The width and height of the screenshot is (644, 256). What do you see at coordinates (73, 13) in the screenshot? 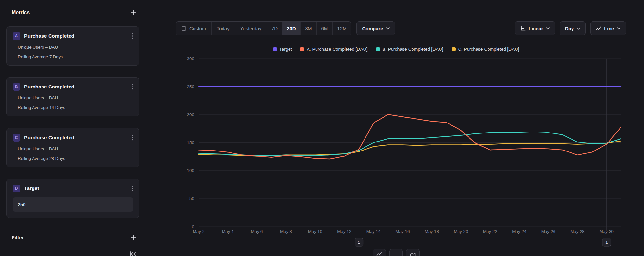
I see `metrics-header: Metrics` at bounding box center [73, 13].